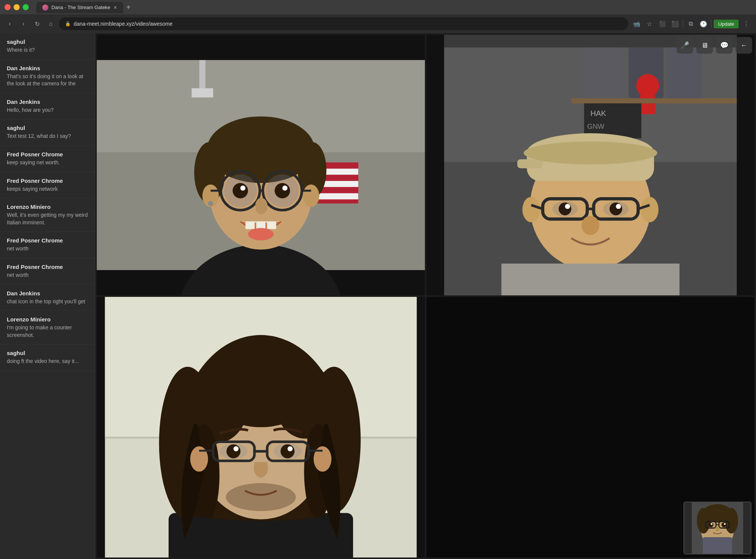 Image resolution: width=756 pixels, height=559 pixels. I want to click on update-button: Update, so click(726, 24).